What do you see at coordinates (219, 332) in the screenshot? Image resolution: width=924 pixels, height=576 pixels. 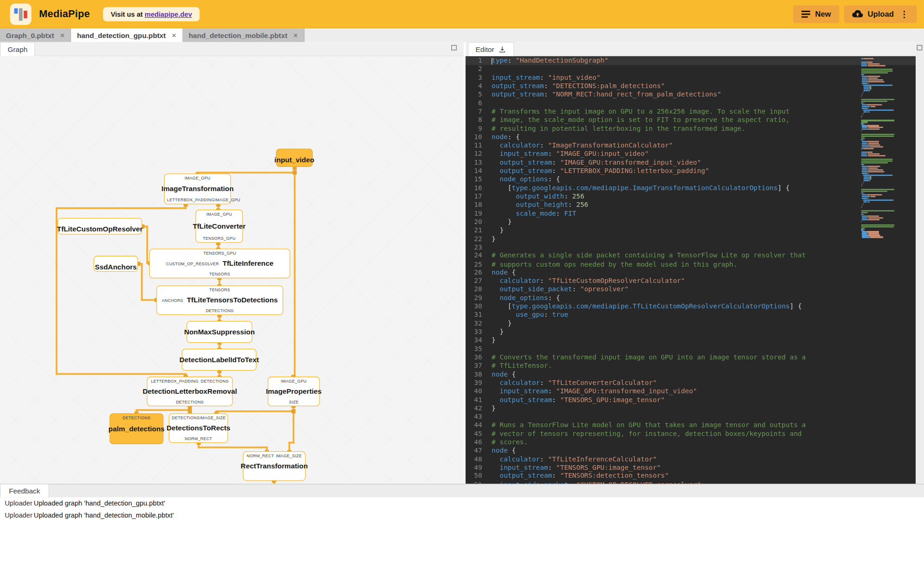 I see `graph-node: NonMaxSuppression` at bounding box center [219, 332].